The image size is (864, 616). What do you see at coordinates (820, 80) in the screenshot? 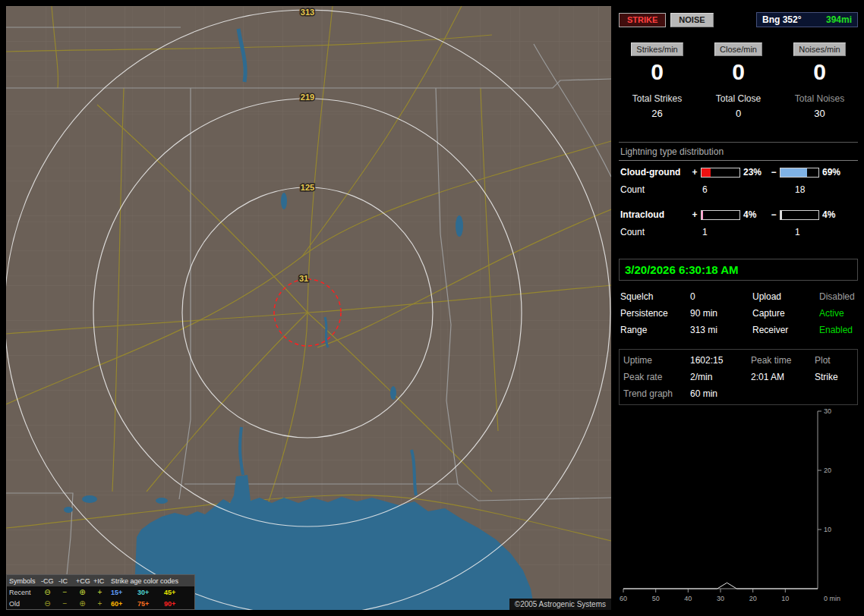
I see `counter-noises: Noises/min 0 Total Noises 30` at bounding box center [820, 80].